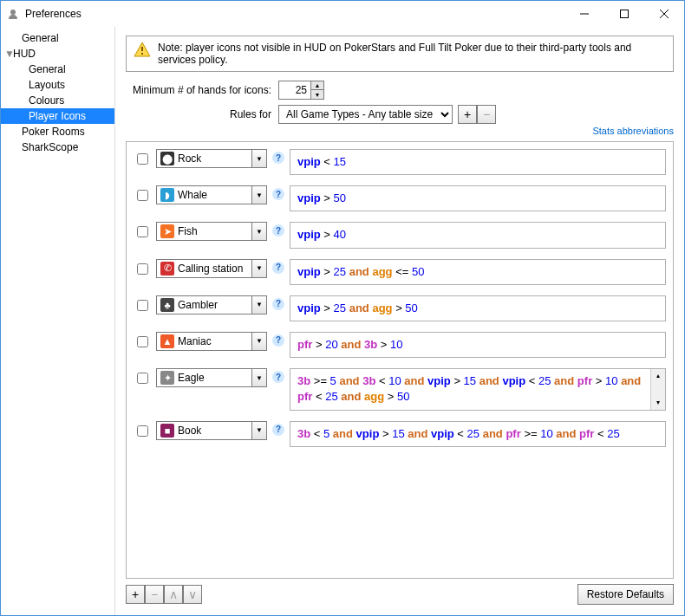  I want to click on rule-row: ✆Calling station▼?vpip > 25 and agg <= 5…, so click(400, 272).